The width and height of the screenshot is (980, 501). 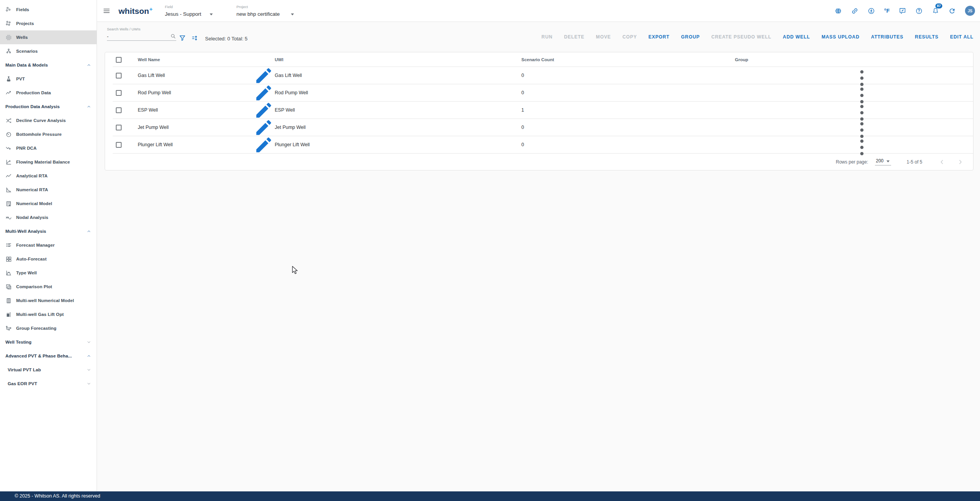 I want to click on sidebar-item-label: Bottomhole Pressure, so click(x=39, y=134).